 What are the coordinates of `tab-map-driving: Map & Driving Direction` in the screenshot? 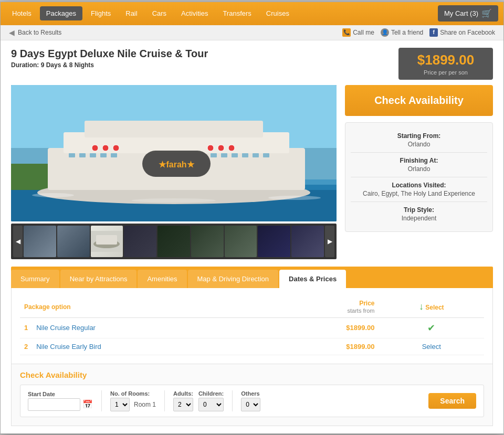 It's located at (233, 279).